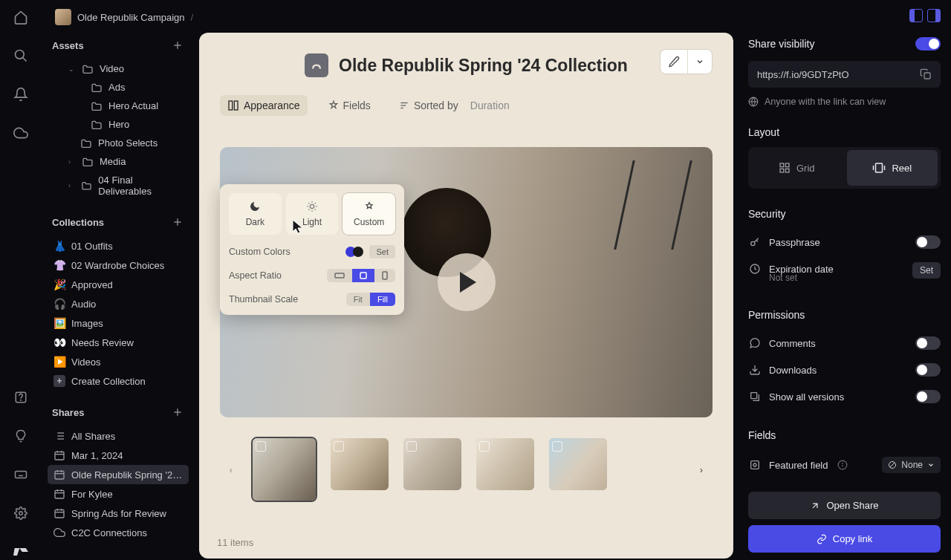 The width and height of the screenshot is (951, 560). What do you see at coordinates (892, 465) in the screenshot?
I see `none-icon` at bounding box center [892, 465].